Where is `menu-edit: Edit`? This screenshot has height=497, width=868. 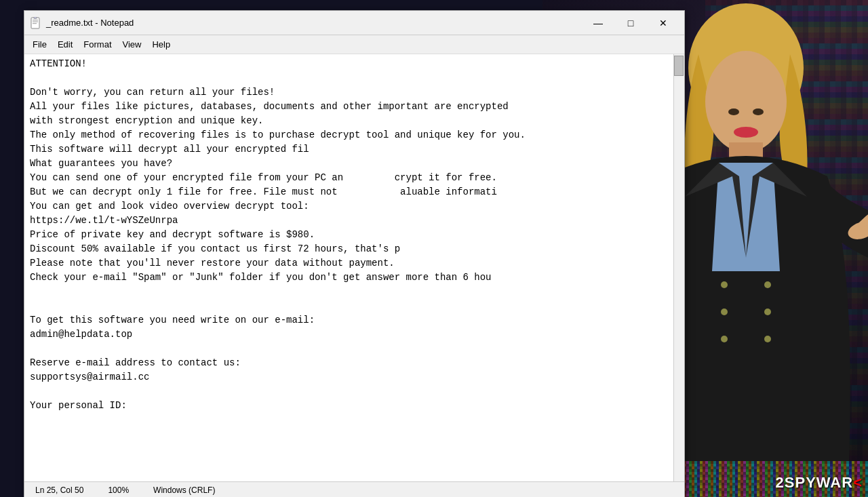
menu-edit: Edit is located at coordinates (65, 45).